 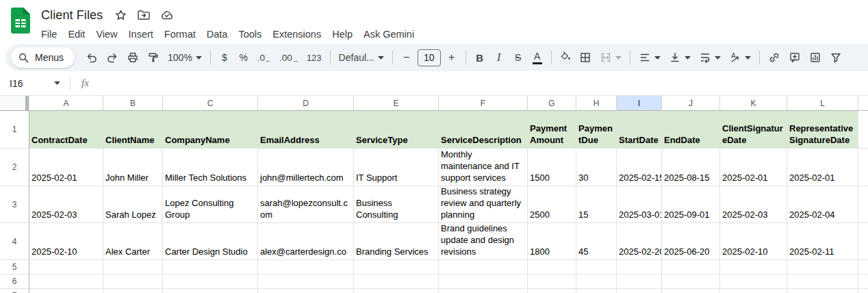 I want to click on menu-item-file: File, so click(x=52, y=34).